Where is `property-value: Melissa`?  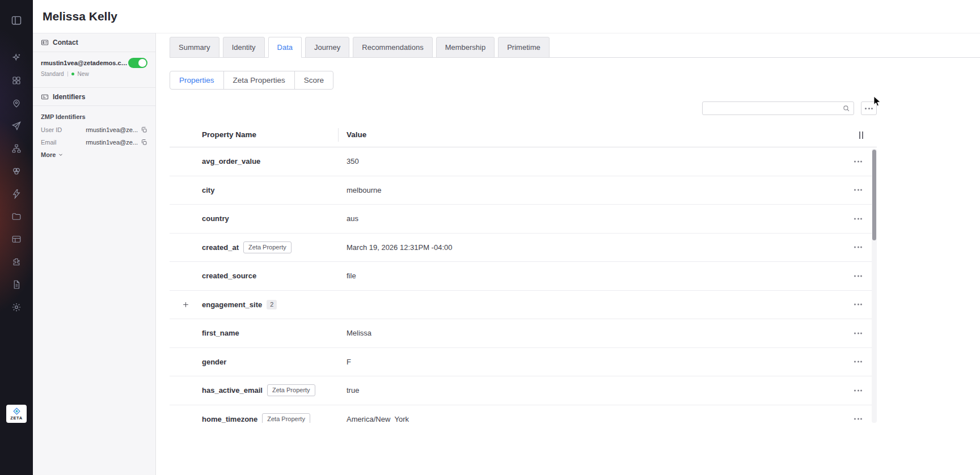
property-value: Melissa is located at coordinates (608, 333).